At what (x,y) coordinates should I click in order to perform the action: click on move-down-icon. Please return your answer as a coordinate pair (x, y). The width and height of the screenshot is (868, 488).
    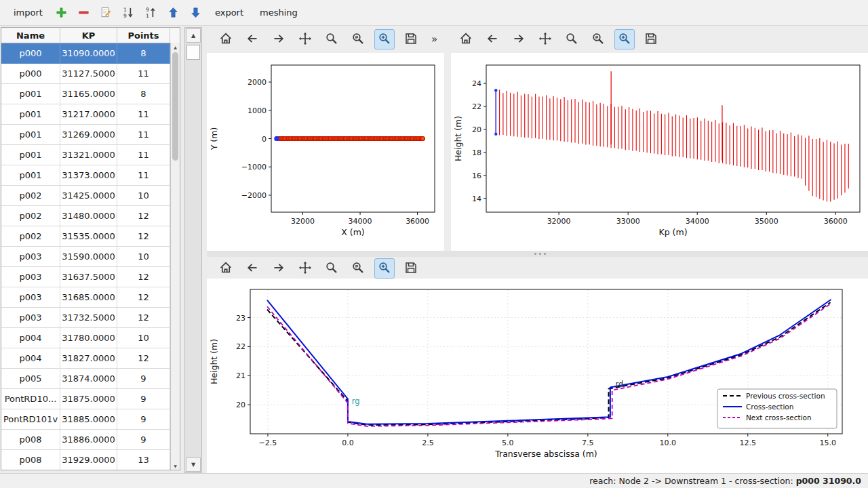
    Looking at the image, I should click on (195, 12).